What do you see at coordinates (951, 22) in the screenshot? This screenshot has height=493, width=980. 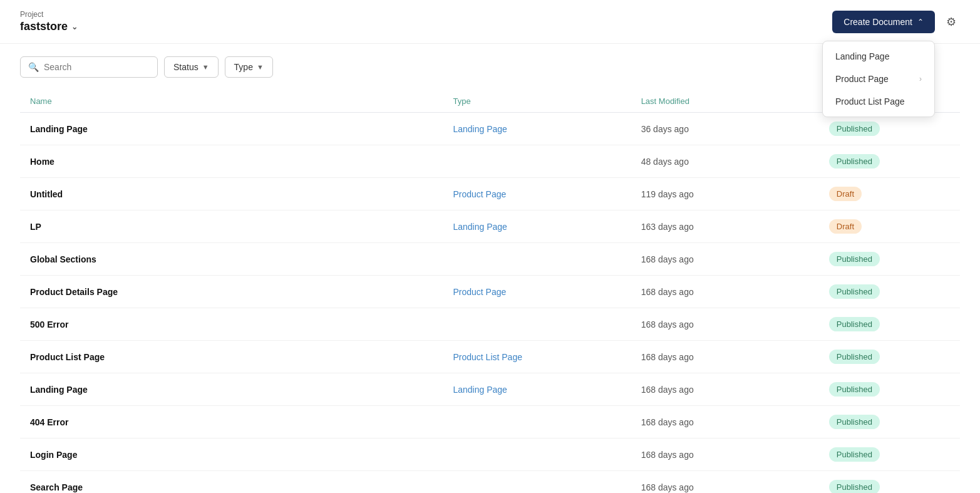 I see `gear-icon: ⚙` at bounding box center [951, 22].